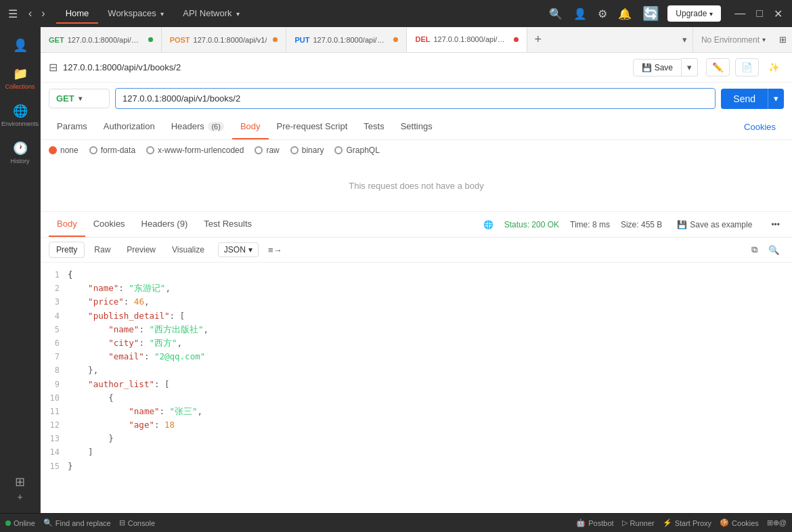  What do you see at coordinates (250, 127) in the screenshot?
I see `tab-body: Body` at bounding box center [250, 127].